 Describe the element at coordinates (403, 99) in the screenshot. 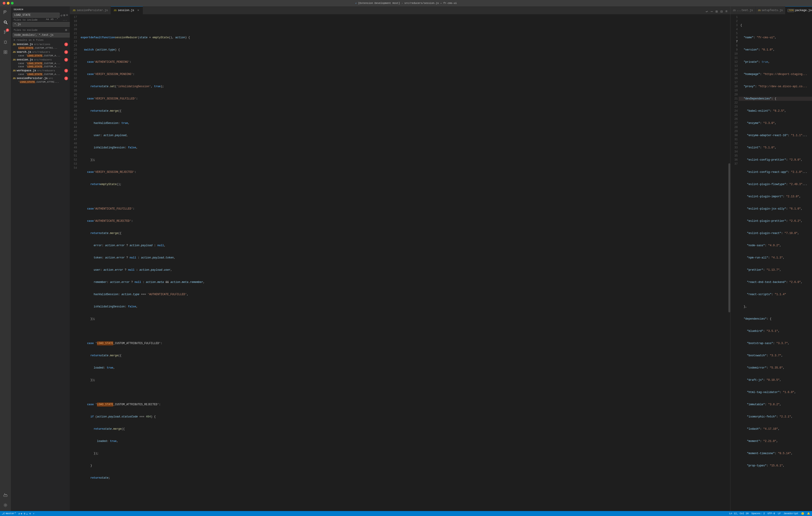

I see `code-line: case 'VERIFY_SESSION_FULFILLED':` at that location.